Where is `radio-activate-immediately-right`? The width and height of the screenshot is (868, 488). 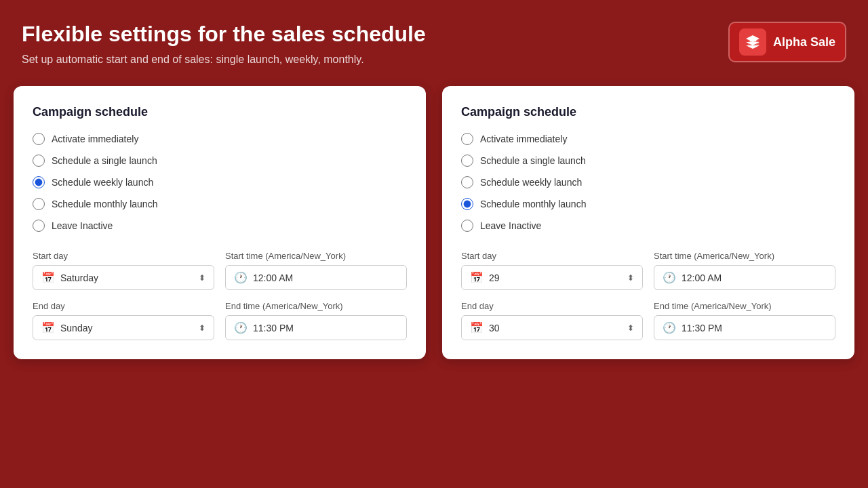
radio-activate-immediately-right is located at coordinates (467, 139).